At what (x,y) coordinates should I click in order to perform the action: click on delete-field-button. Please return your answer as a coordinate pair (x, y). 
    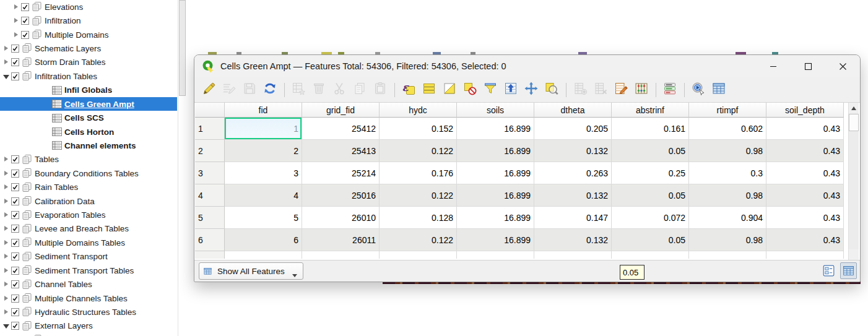
    Looking at the image, I should click on (601, 90).